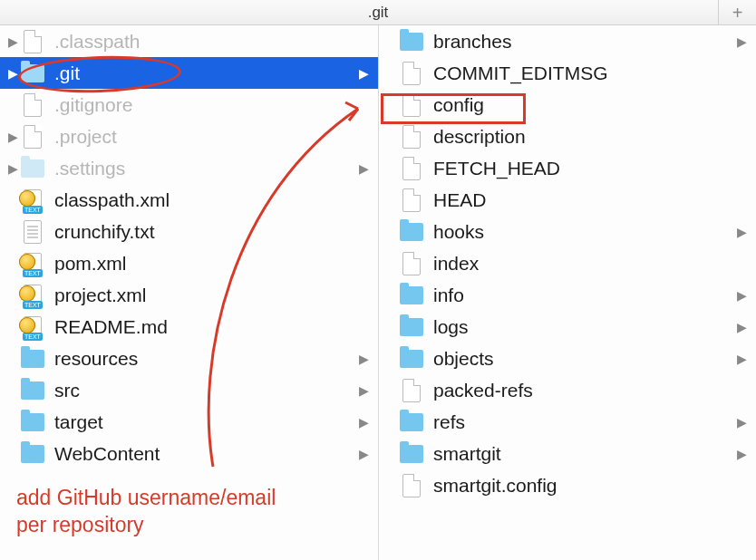 Image resolution: width=756 pixels, height=560 pixels. What do you see at coordinates (189, 326) in the screenshot?
I see `list-item: TEXTREADME.md` at bounding box center [189, 326].